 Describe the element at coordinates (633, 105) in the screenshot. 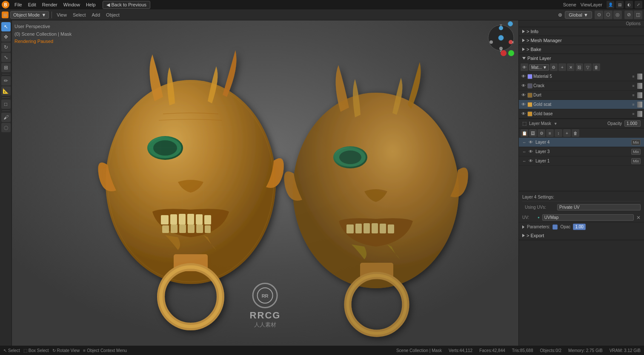

I see `layer-mix-gold-scat: ≡` at that location.